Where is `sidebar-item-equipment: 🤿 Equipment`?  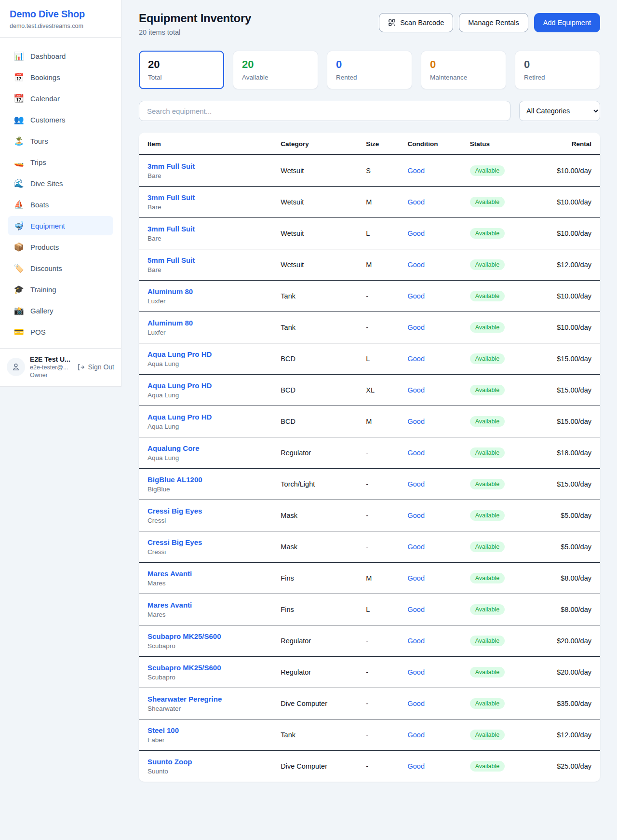
sidebar-item-equipment: 🤿 Equipment is located at coordinates (61, 226).